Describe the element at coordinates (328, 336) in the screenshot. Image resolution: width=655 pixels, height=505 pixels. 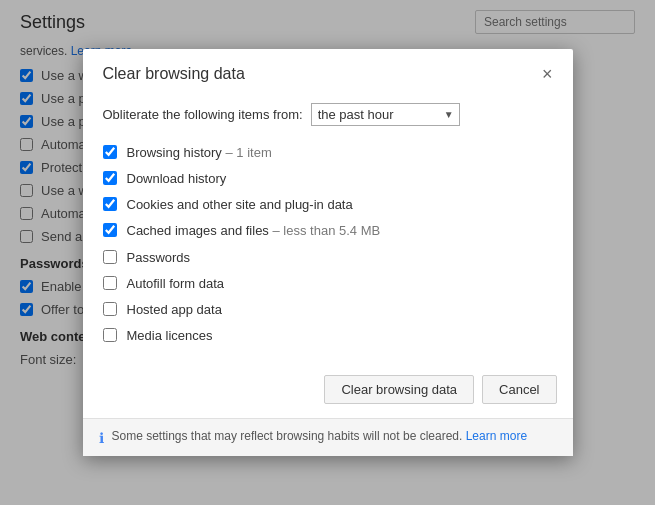
I see `checkbox-media-licences: Media licences` at that location.